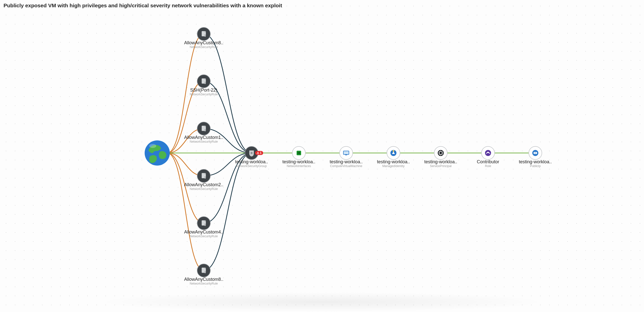 The height and width of the screenshot is (312, 644). Describe the element at coordinates (535, 153) in the screenshot. I see `pip-node` at that location.